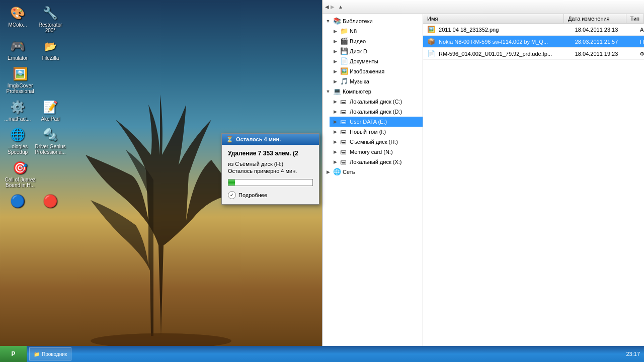  What do you see at coordinates (533, 30) in the screenshot?
I see `file-row: 🖼️ 2011 04 18_231352.png 18.04.2011 23:1…` at bounding box center [533, 30].